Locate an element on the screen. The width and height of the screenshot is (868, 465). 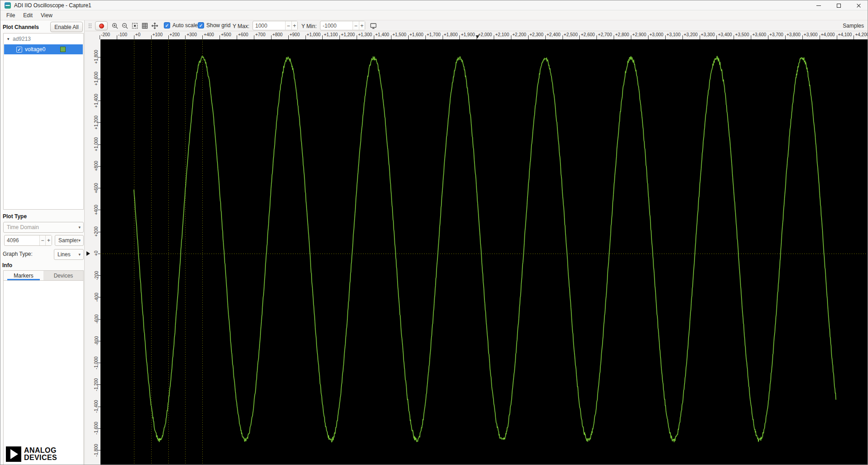
tree-channel-row: ✓ voltage0 is located at coordinates (43, 49).